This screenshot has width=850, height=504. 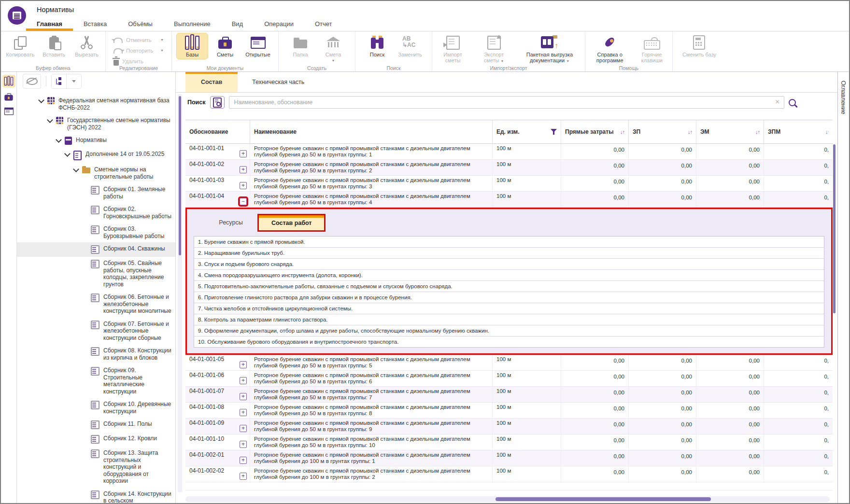 I want to click on content-tab: Техническая часть, so click(x=278, y=82).